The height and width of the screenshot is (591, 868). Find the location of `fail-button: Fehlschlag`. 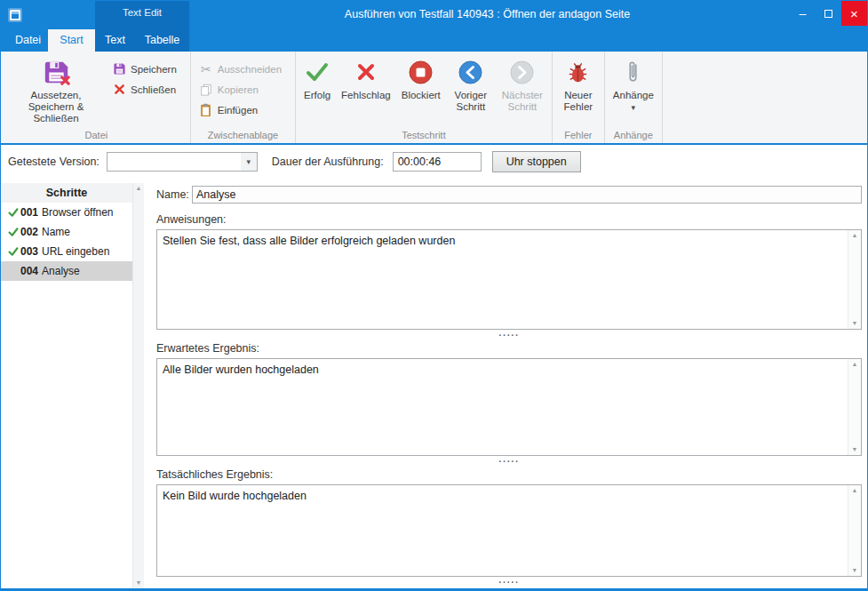

fail-button: Fehlschlag is located at coordinates (366, 91).